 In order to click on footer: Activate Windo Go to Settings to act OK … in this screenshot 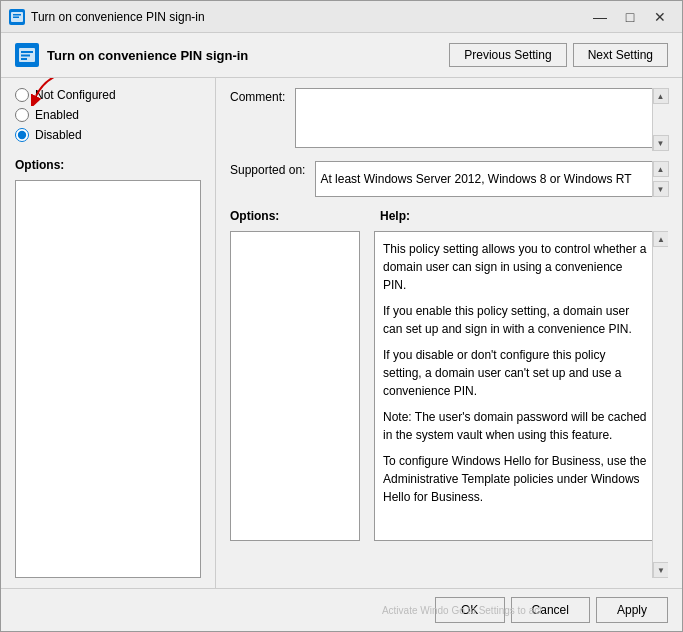, I will do `click(342, 610)`.